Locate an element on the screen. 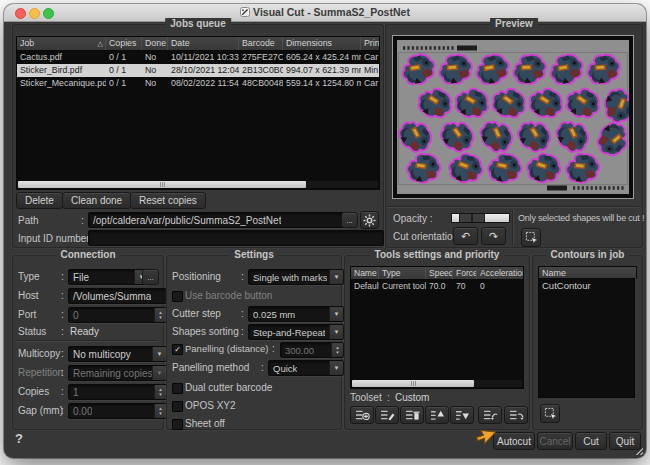  clean-done-button: Clean done is located at coordinates (96, 200).